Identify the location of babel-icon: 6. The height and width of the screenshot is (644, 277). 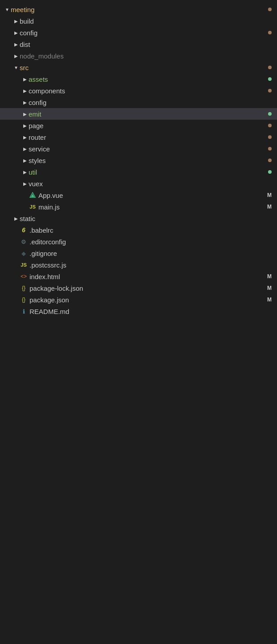
(24, 230).